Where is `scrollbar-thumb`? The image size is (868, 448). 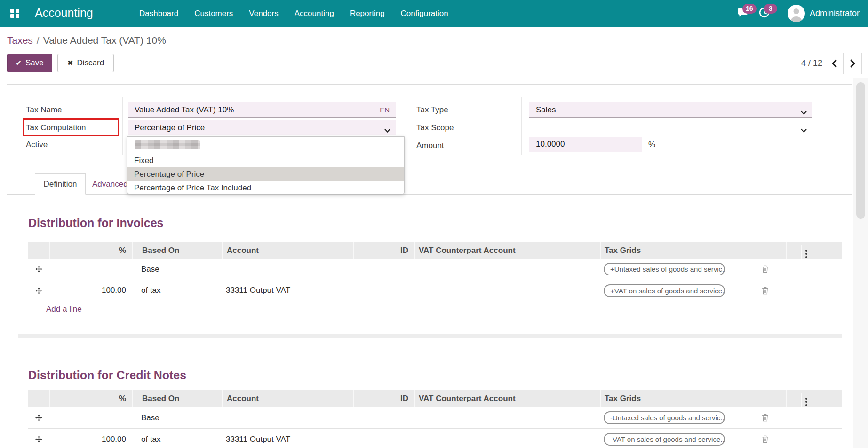
scrollbar-thumb is located at coordinates (861, 150).